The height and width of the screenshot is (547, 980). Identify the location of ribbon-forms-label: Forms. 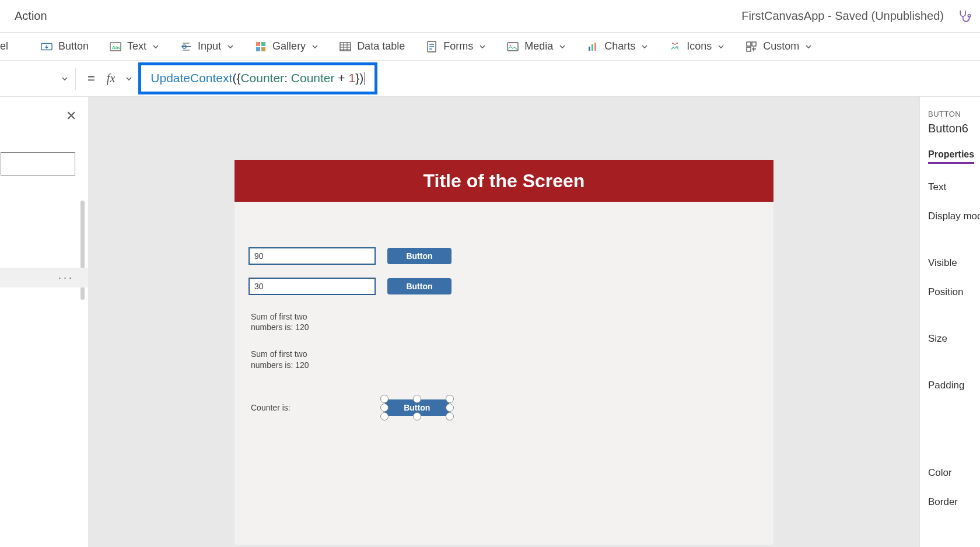
(459, 47).